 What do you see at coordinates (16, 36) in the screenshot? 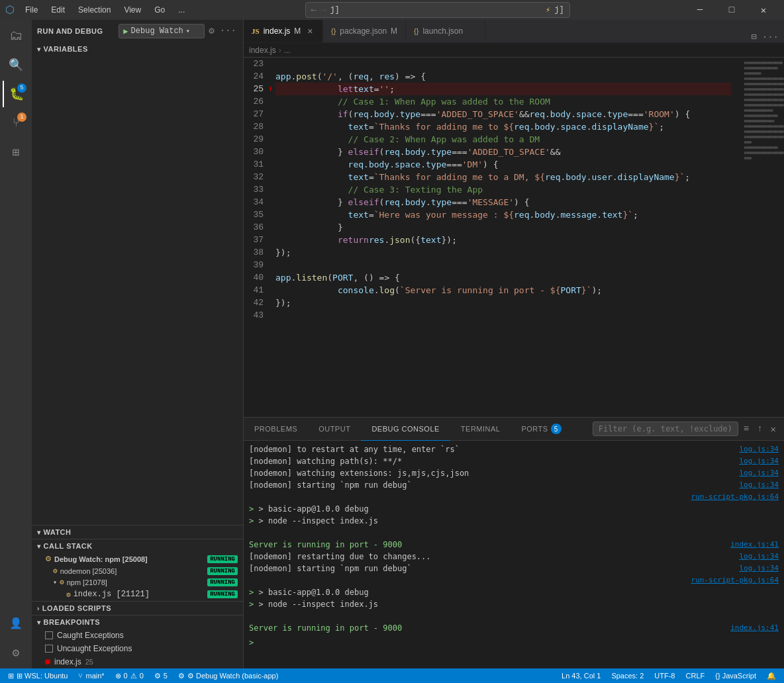
I see `activity-explorer: 🗂` at bounding box center [16, 36].